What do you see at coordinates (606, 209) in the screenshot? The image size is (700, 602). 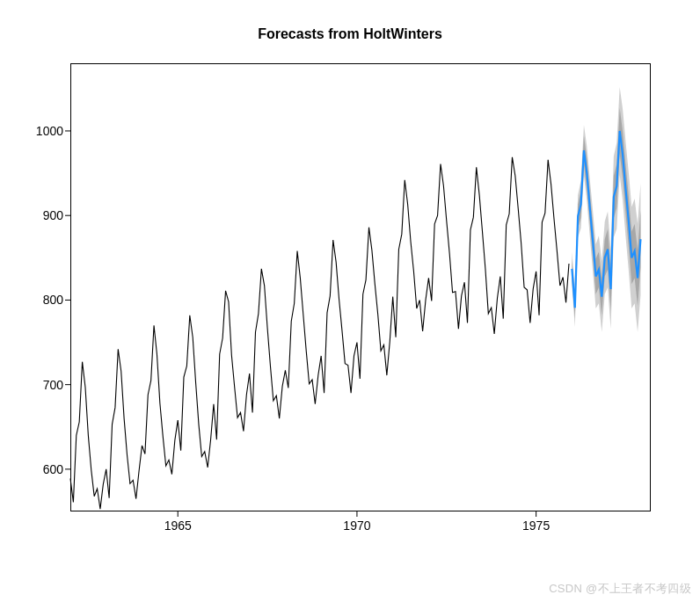 I see `prediction-interval-hi95` at bounding box center [606, 209].